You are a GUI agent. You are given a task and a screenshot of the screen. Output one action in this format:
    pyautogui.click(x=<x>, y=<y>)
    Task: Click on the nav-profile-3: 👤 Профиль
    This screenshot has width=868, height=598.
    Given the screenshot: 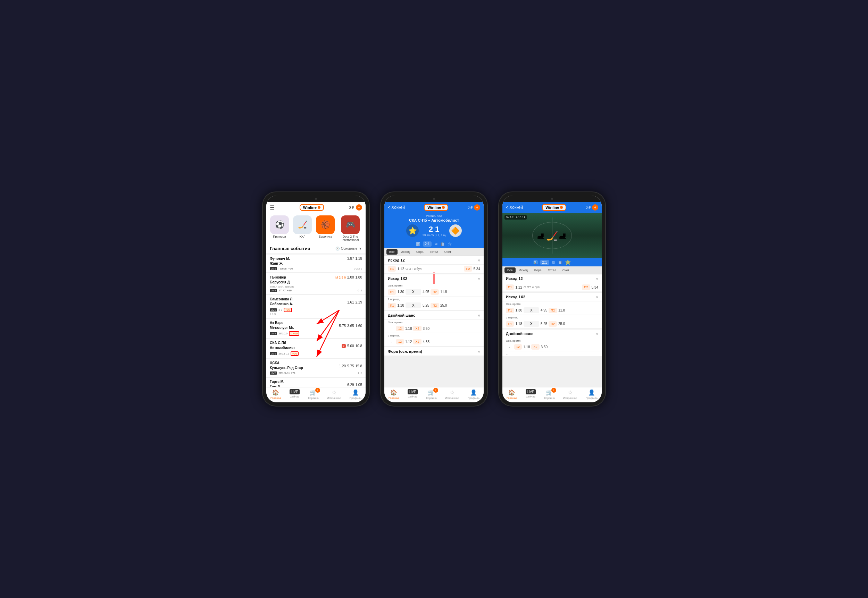 What is the action you would take?
    pyautogui.click(x=592, y=394)
    